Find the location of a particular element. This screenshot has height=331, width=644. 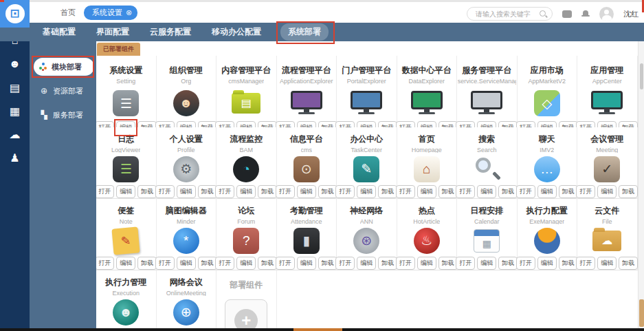

nav-tab-4: 系统部署 is located at coordinates (304, 32).